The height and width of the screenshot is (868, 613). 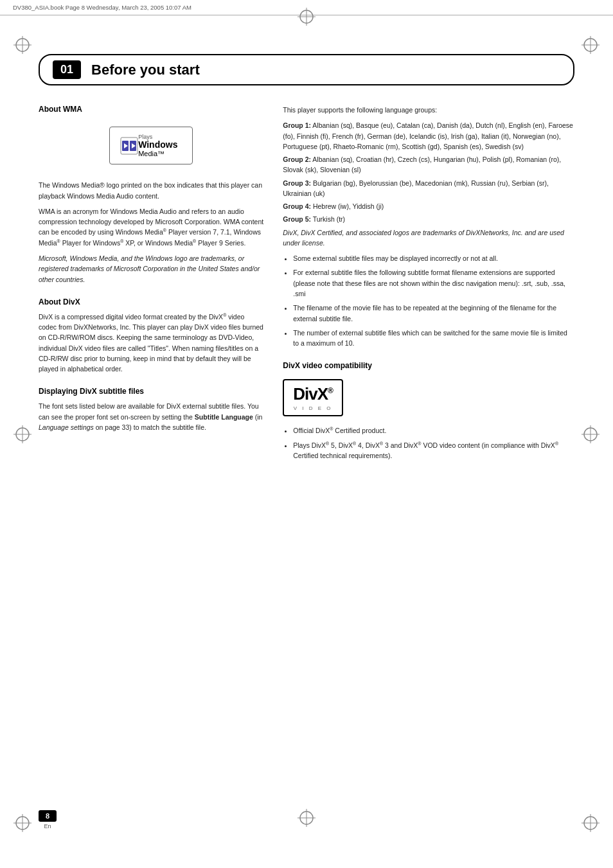 I want to click on corner-mark-tl, so click(x=22, y=45).